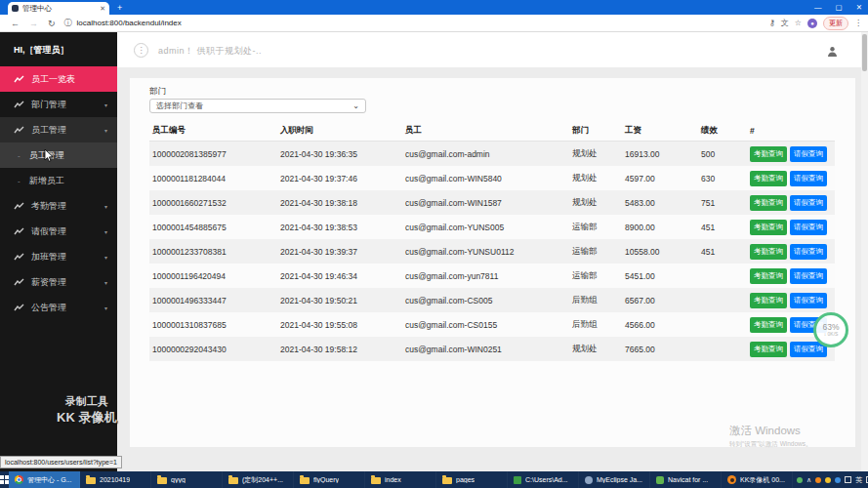 Image resolution: width=868 pixels, height=488 pixels. I want to click on taskbar-item-label: MyEclipse Ja..., so click(619, 480).